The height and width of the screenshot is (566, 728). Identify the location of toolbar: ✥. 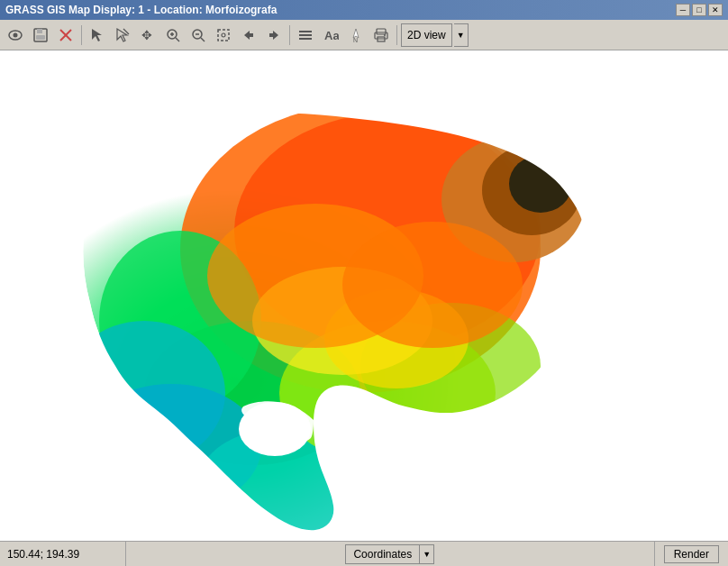
(364, 35).